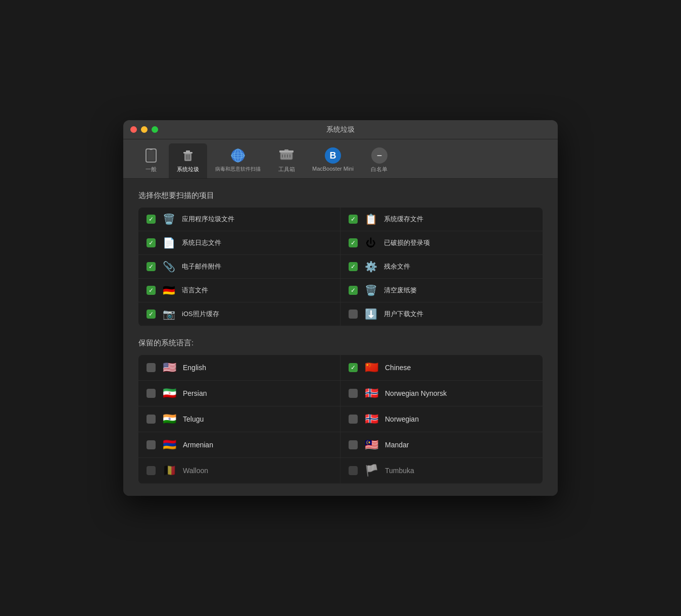  Describe the element at coordinates (188, 156) in the screenshot. I see `junk-icon` at that location.